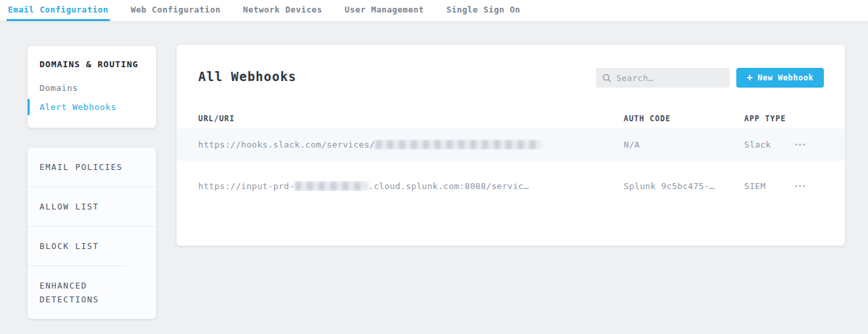 The width and height of the screenshot is (868, 334). Describe the element at coordinates (448, 186) in the screenshot. I see `webhook-url-suffix: .cloud.splunk.com:8088/servic…` at that location.